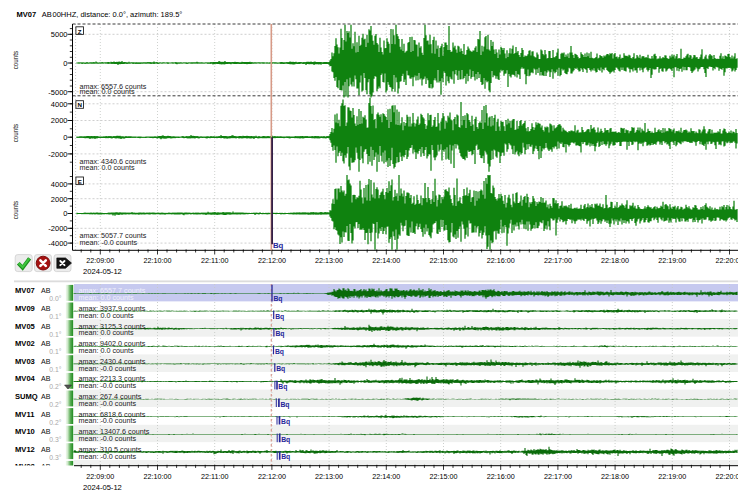 The height and width of the screenshot is (490, 738). What do you see at coordinates (60, 34) in the screenshot?
I see `svg-text: 5000` at bounding box center [60, 34].